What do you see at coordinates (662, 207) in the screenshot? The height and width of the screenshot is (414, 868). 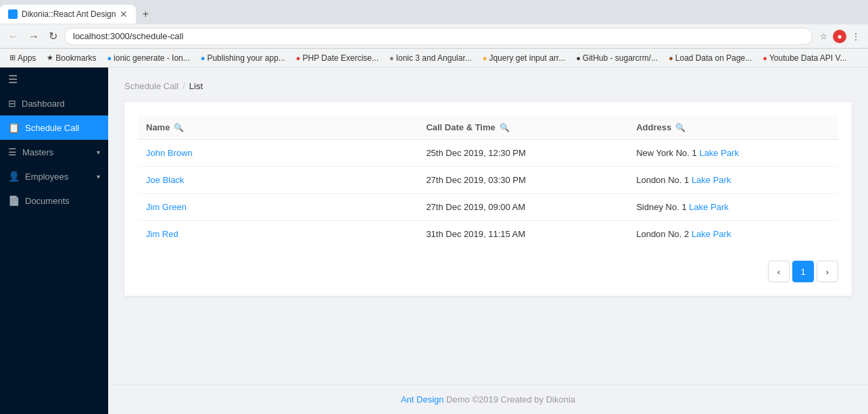 I see `address-plain: Sidney No. 1` at bounding box center [662, 207].